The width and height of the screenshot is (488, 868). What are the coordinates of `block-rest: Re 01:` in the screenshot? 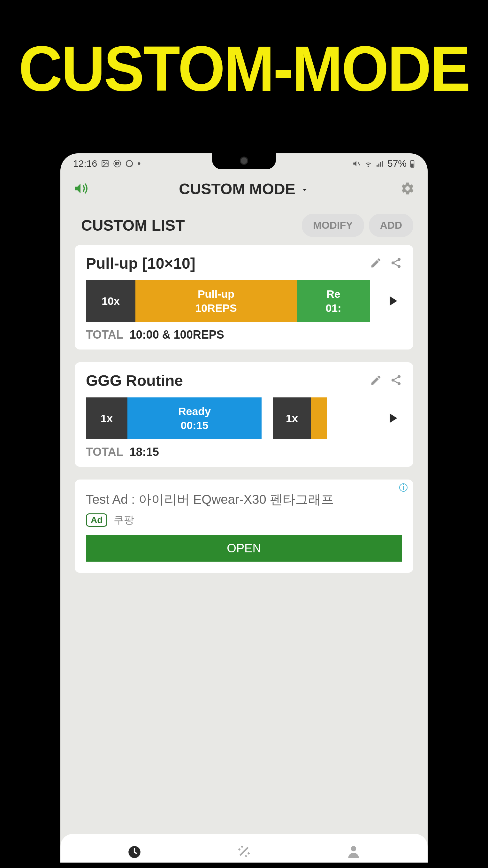 It's located at (333, 301).